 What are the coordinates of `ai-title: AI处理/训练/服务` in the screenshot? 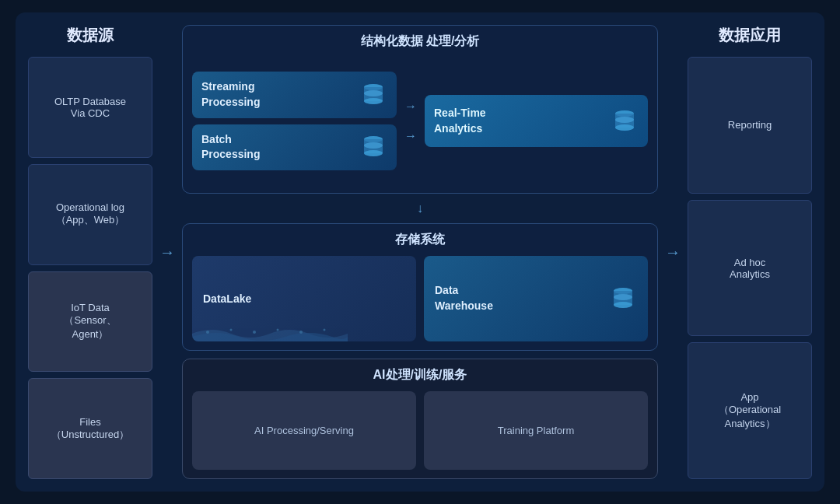 It's located at (420, 375).